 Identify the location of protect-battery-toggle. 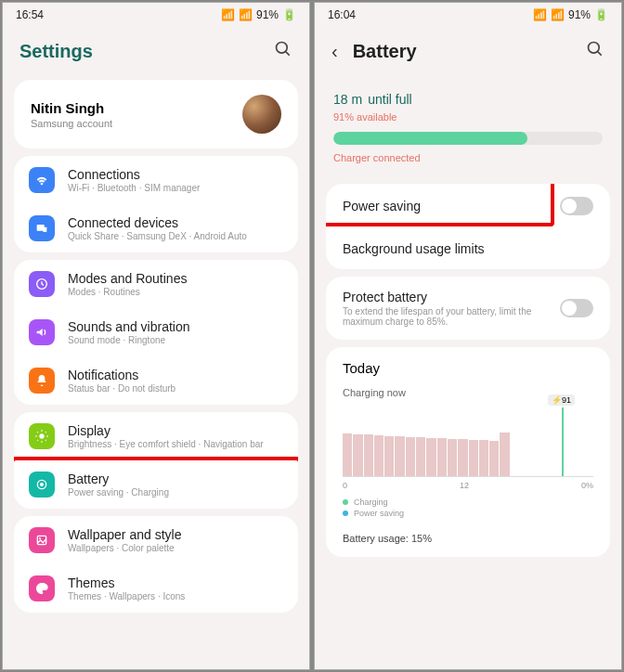
(577, 308).